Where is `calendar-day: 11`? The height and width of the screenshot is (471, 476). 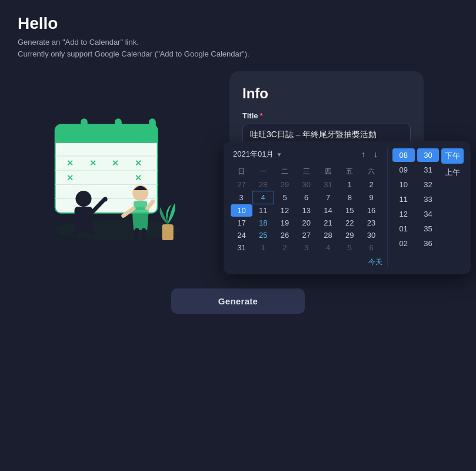 calendar-day: 11 is located at coordinates (264, 211).